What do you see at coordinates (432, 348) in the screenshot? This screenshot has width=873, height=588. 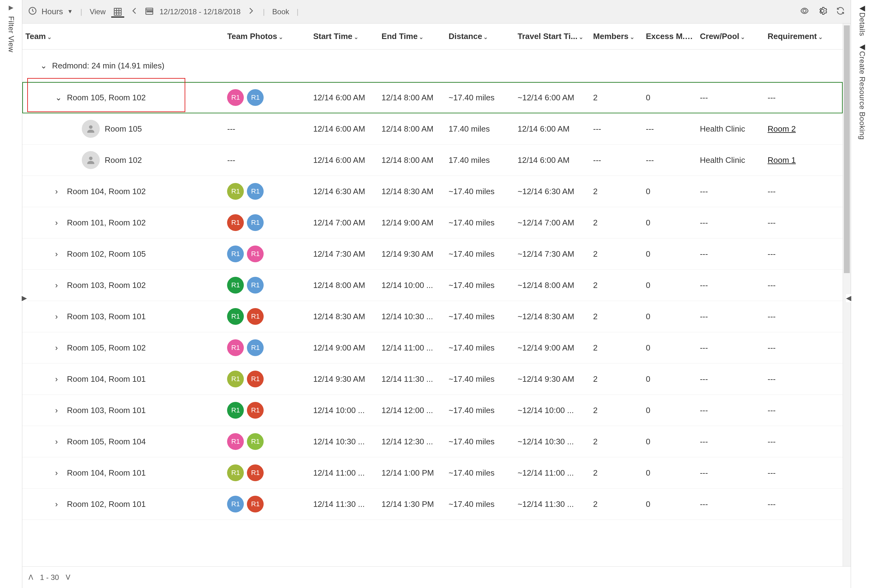 I see `table-row: ›Room 105, Room 102R1R112/14 9:00 AM12/1…` at bounding box center [432, 348].